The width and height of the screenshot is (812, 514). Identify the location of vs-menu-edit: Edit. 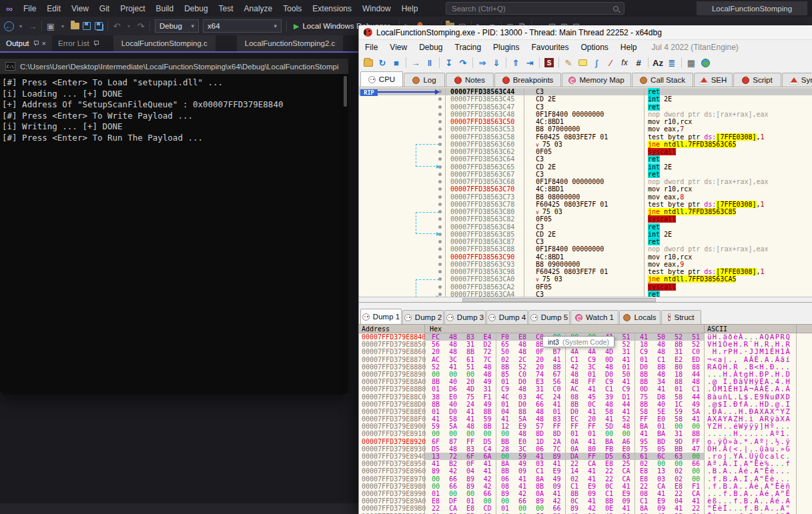
(53, 9).